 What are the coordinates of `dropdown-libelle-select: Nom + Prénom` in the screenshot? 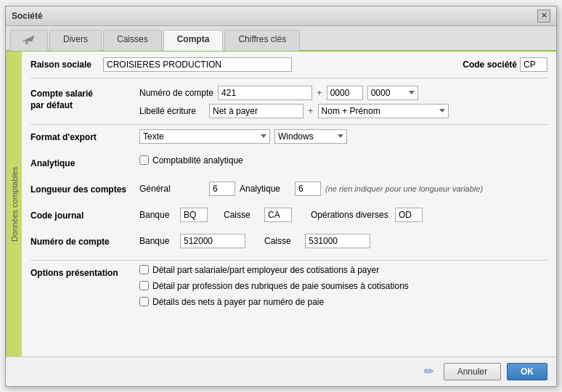 It's located at (383, 111).